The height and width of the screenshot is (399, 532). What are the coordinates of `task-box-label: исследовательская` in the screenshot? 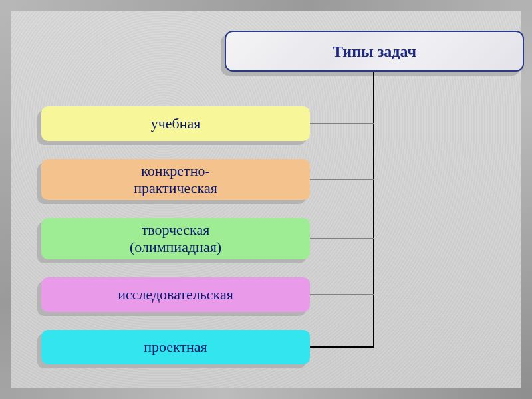 It's located at (176, 295).